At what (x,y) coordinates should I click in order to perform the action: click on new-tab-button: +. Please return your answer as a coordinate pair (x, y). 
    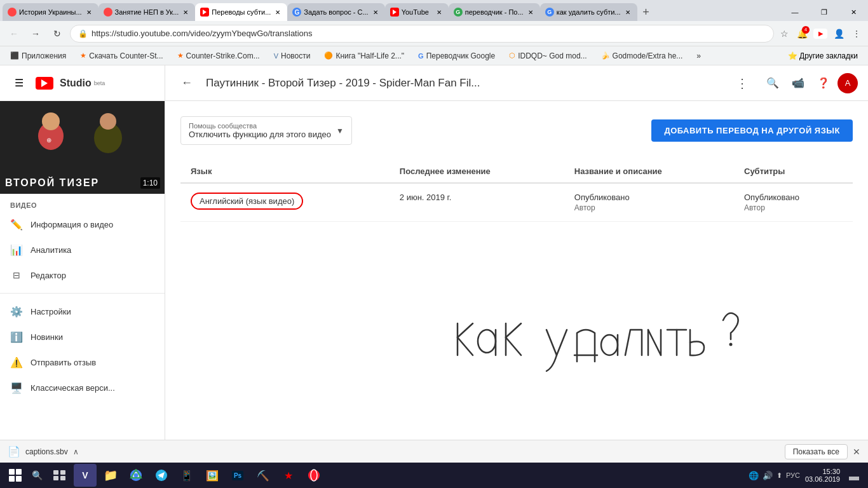
    Looking at the image, I should click on (646, 12).